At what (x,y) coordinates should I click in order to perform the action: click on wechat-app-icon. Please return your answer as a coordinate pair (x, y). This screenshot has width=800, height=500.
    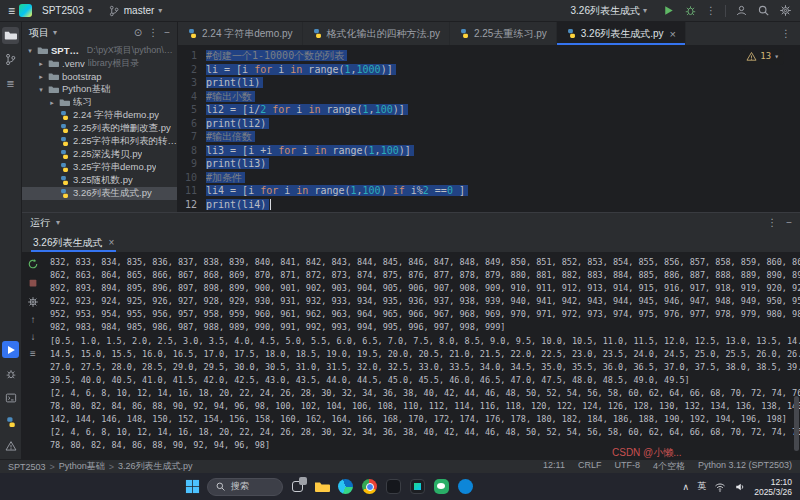
    Looking at the image, I should click on (442, 486).